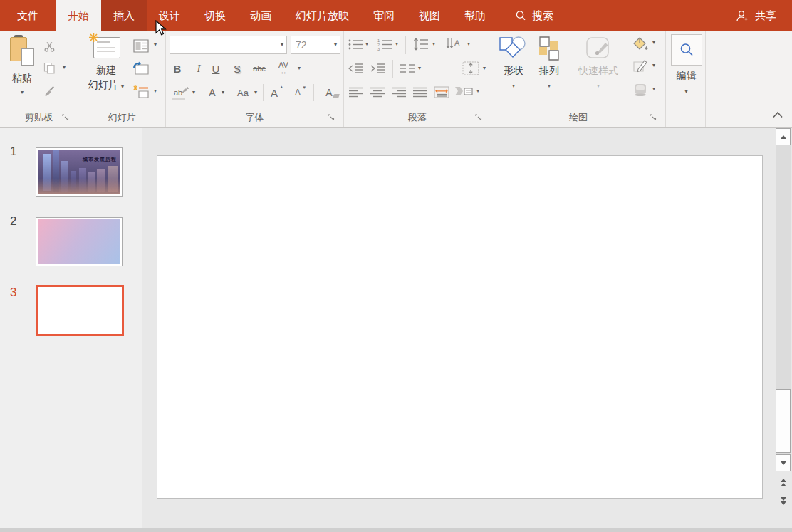  I want to click on font-name-dropdown-arrow: ▾, so click(283, 45).